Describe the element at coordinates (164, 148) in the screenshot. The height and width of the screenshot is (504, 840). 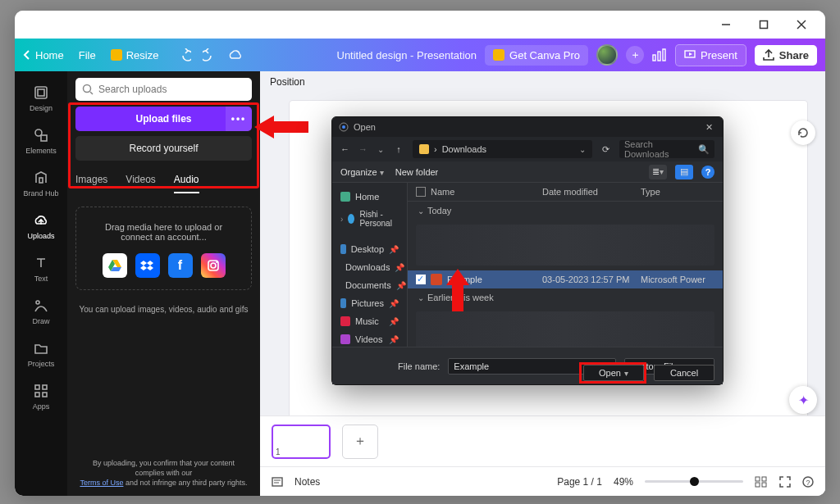
I see `record-yourself-button: Record yourself` at that location.